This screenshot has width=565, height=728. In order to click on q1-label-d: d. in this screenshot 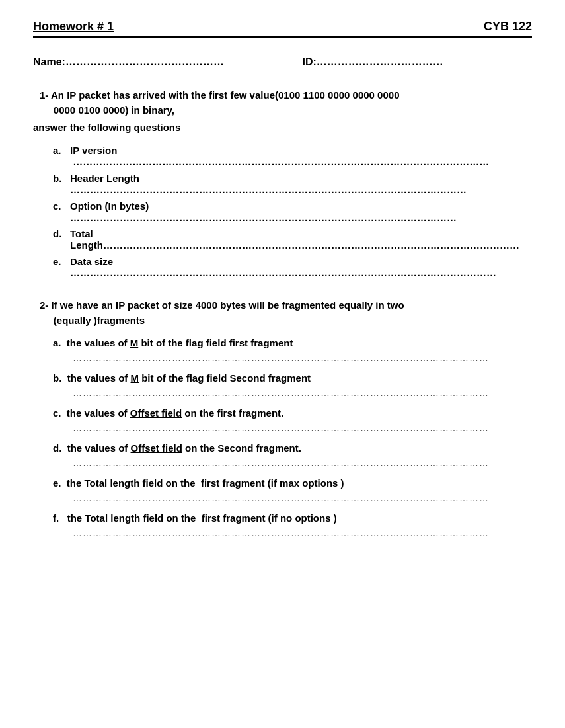, I will do `click(59, 239)`.